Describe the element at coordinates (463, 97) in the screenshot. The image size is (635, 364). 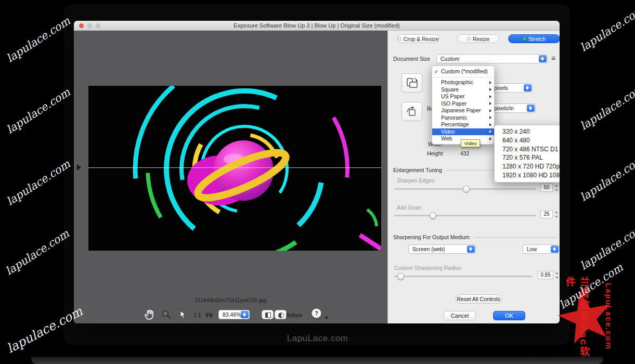
I see `menu-item-us-paper: US Paper` at that location.